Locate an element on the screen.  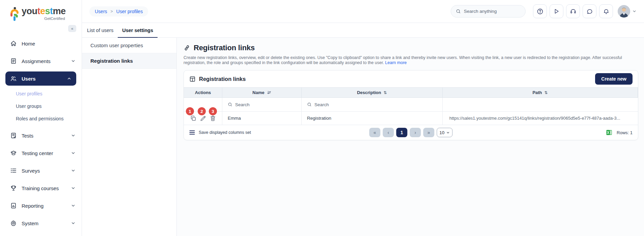
video-tutorials-button is located at coordinates (557, 11).